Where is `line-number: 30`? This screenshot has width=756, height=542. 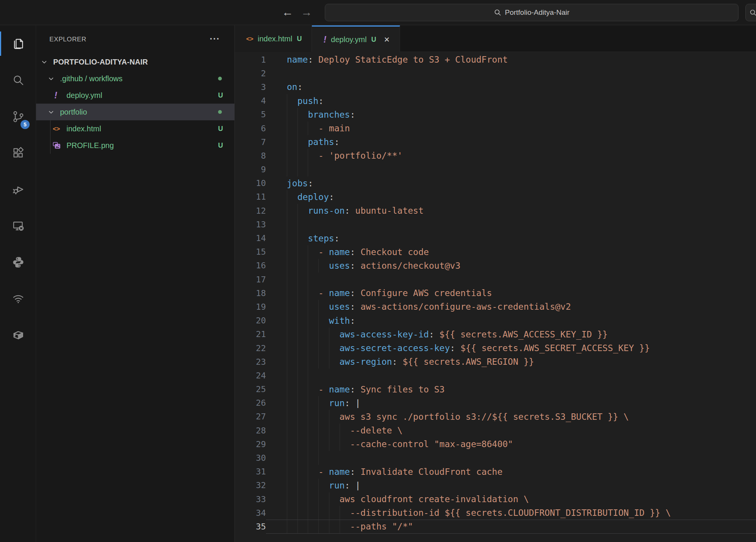
line-number: 30 is located at coordinates (250, 458).